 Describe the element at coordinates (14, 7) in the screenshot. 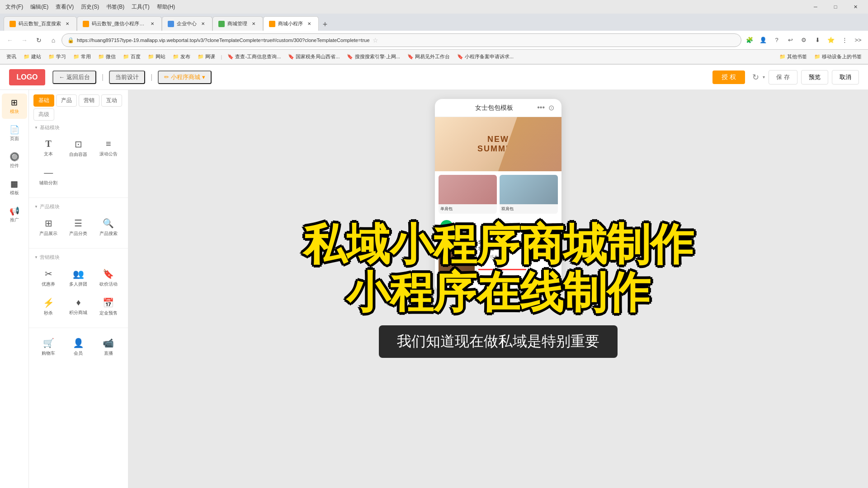

I see `menu-file: 文件(F)` at that location.